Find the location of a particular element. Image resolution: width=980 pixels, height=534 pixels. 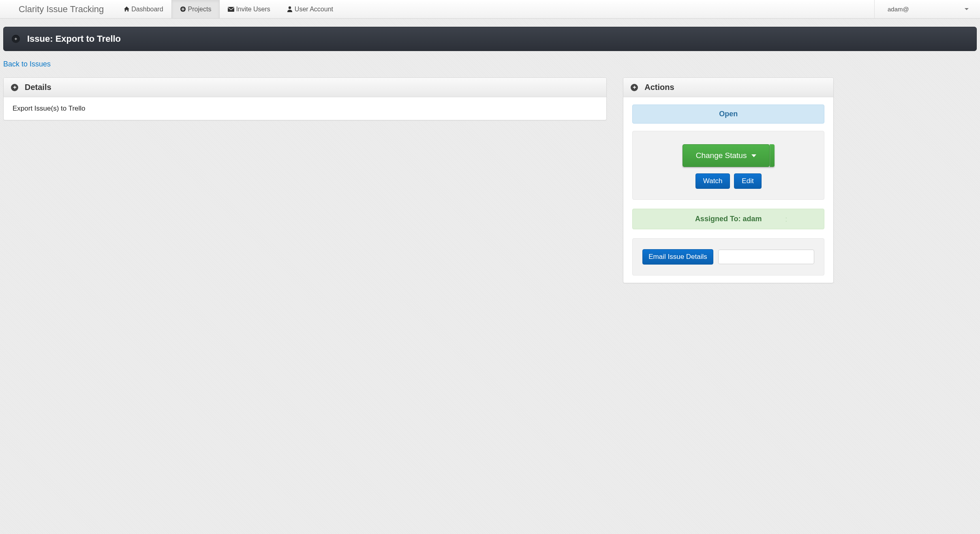

details-panel-header: Details is located at coordinates (305, 88).